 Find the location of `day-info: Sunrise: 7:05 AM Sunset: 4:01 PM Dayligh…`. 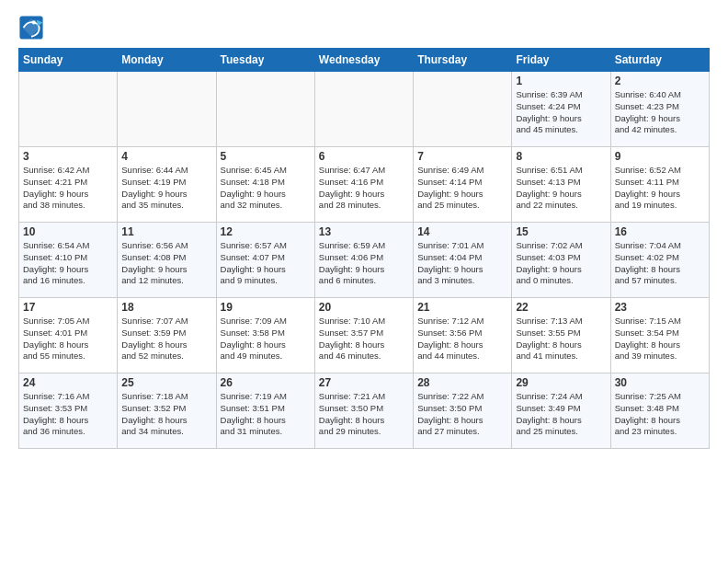

day-info: Sunrise: 7:05 AM Sunset: 4:01 PM Dayligh… is located at coordinates (68, 339).